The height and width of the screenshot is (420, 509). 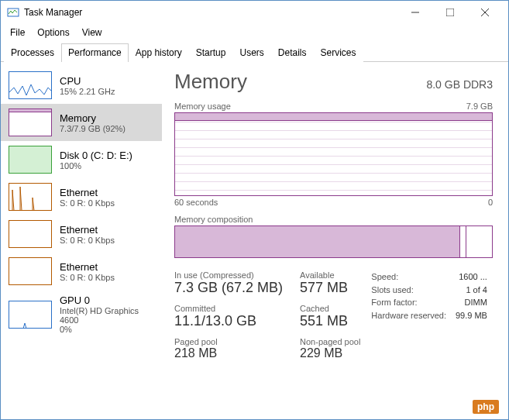 I want to click on tab-performance: Performance, so click(x=95, y=53).